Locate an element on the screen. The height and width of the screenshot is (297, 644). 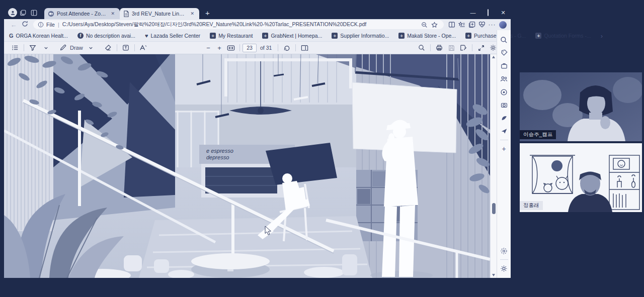
table-of-contents-icon is located at coordinates (15, 48).